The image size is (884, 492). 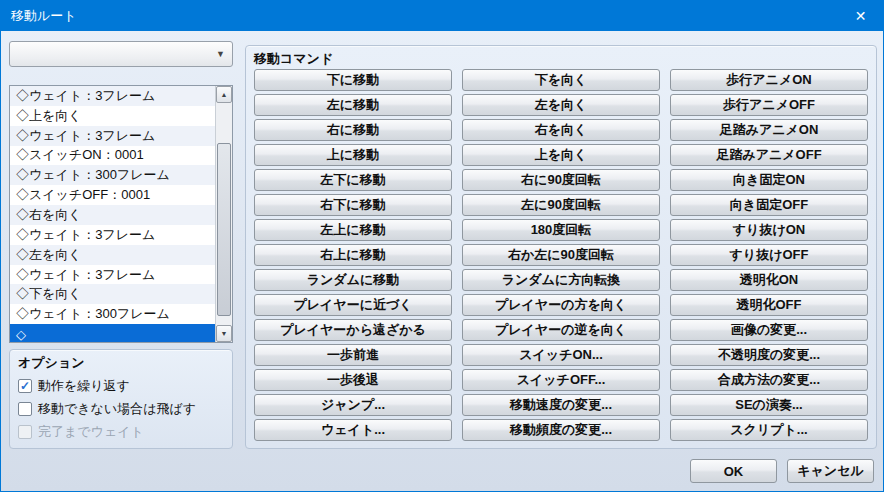 I want to click on options-group: オプション ✓動作を繰り返す移動できない場合は飛ばす完了までウェイト, so click(x=121, y=399).